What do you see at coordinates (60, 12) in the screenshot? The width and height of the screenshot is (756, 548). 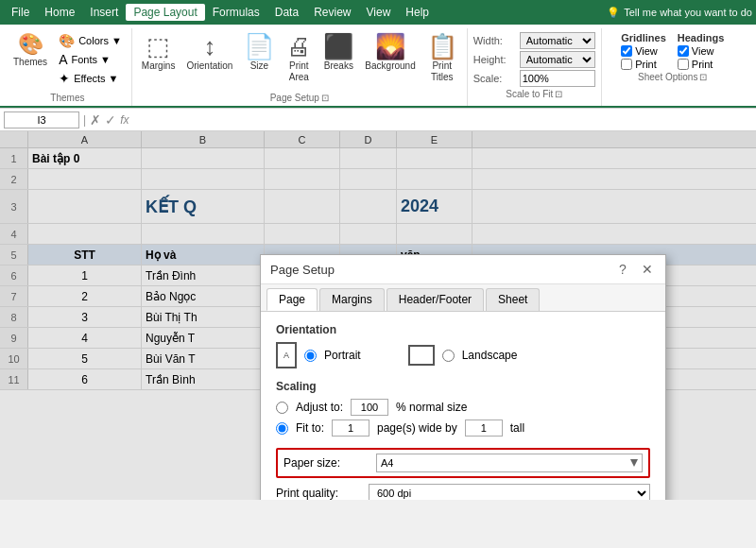 I see `menu-home: Home` at bounding box center [60, 12].